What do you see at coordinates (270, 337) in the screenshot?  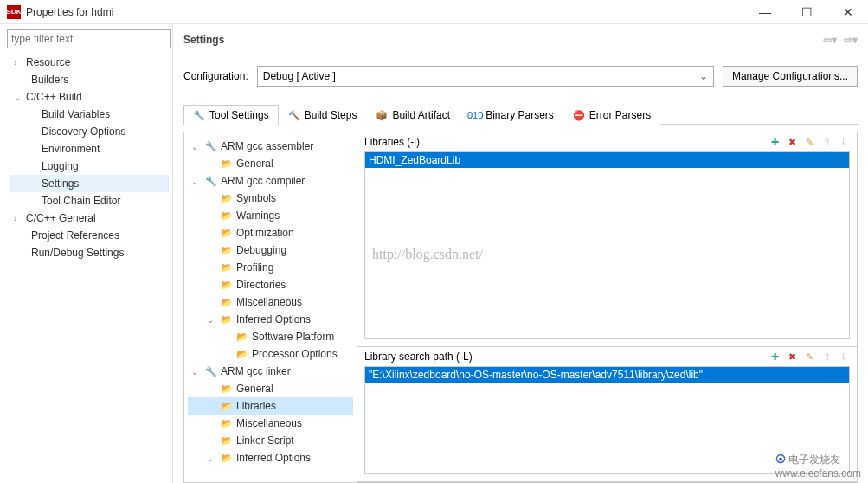 I see `tool-tree-software-platform: 📂Software Platform` at bounding box center [270, 337].